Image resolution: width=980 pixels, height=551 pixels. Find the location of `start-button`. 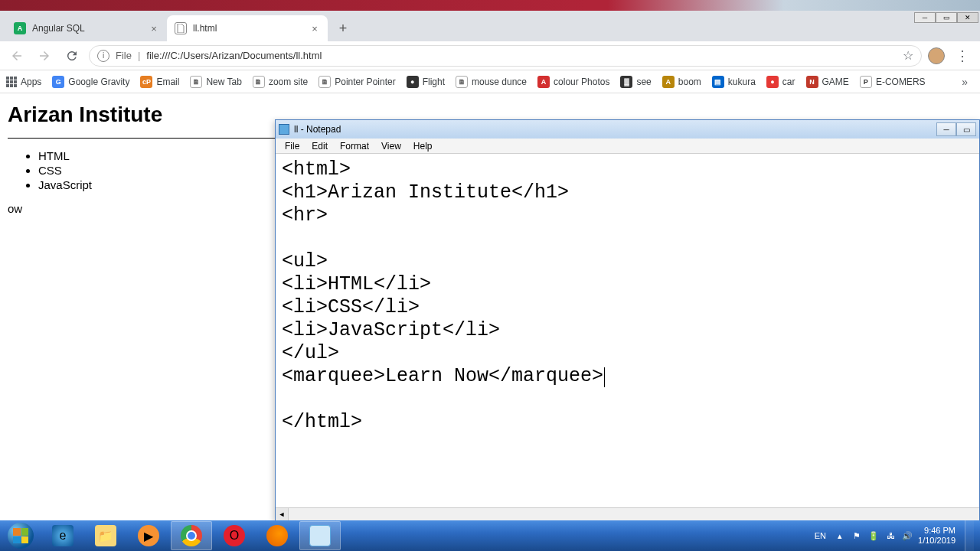

start-button is located at coordinates (21, 536).